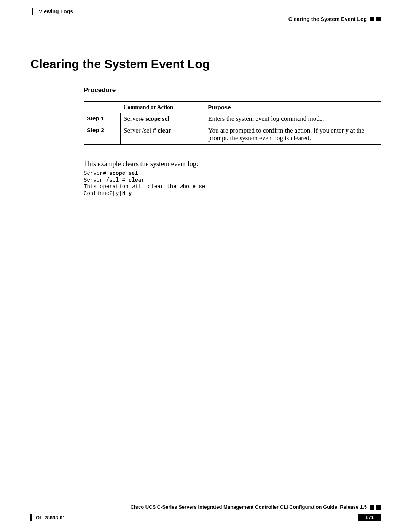  I want to click on page-footer: Cisco UCS C-Series Servers Integrated Ma…, so click(206, 511).